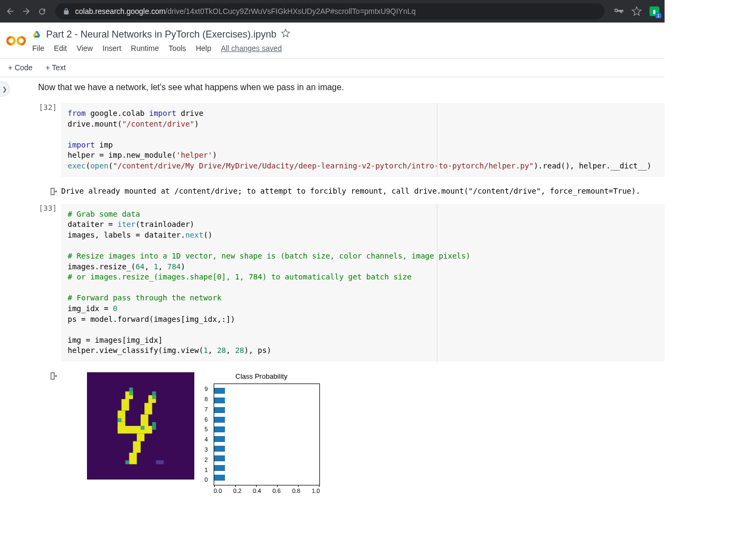 The width and height of the screenshot is (729, 560). What do you see at coordinates (26, 11) in the screenshot?
I see `nav-forward-icon` at bounding box center [26, 11].